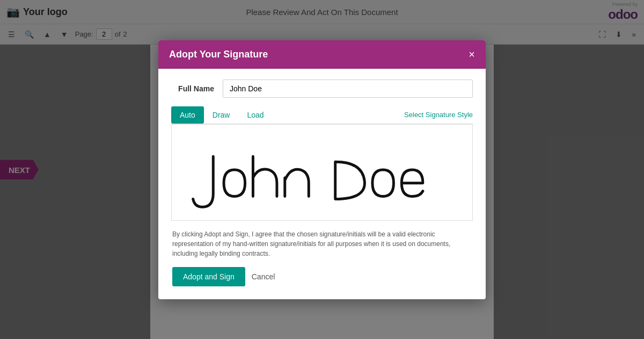 This screenshot has width=644, height=339. I want to click on modal-close-button: ×, so click(472, 54).